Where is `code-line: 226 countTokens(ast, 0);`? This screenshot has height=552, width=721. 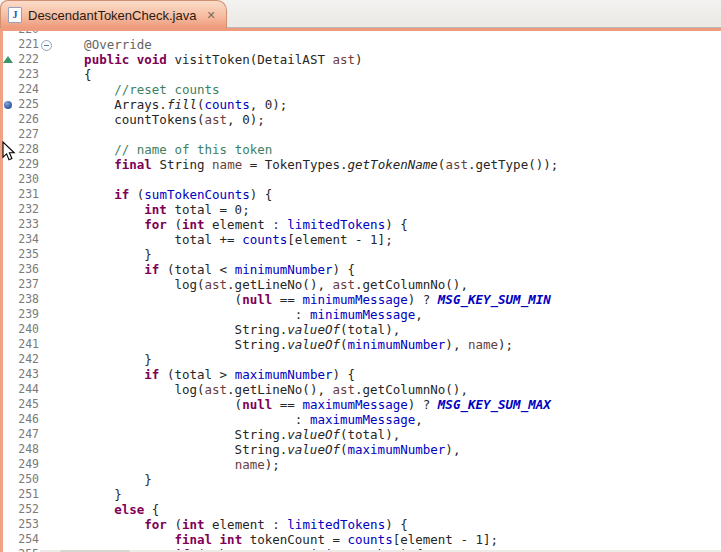 code-line: 226 countTokens(ast, 0); is located at coordinates (362, 120).